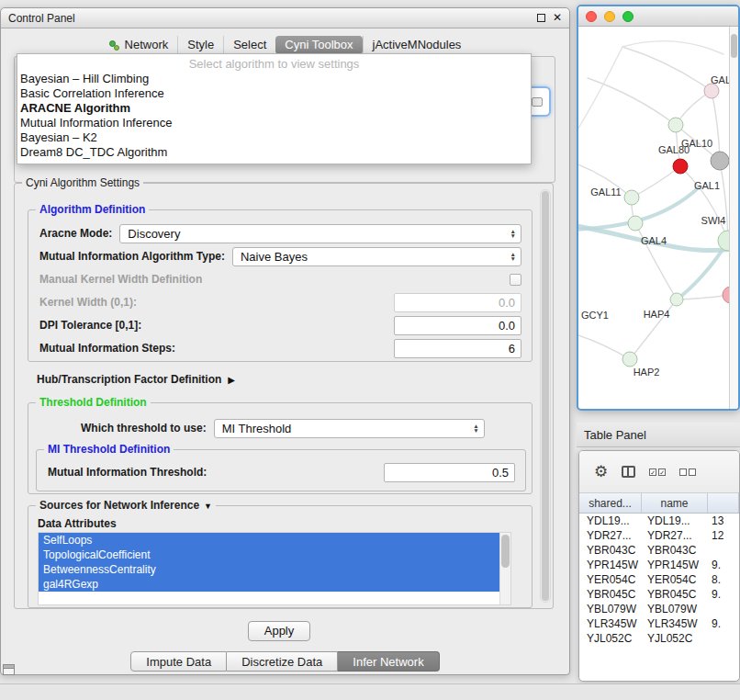  What do you see at coordinates (140, 45) in the screenshot?
I see `tab-network: Network` at bounding box center [140, 45].